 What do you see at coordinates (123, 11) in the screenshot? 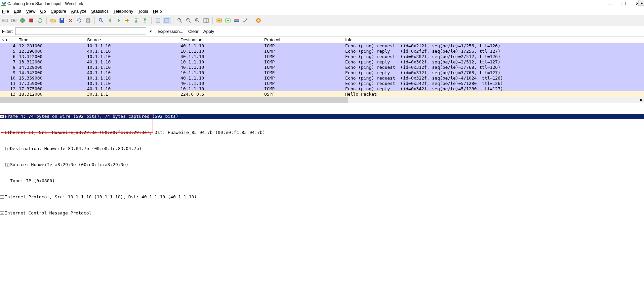
I see `menu-telephony: Telephony` at bounding box center [123, 11].